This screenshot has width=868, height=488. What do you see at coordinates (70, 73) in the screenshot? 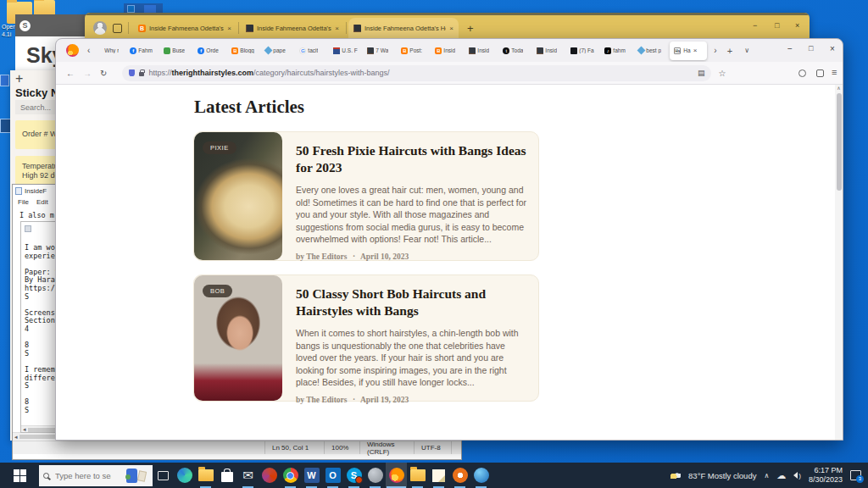
I see `back-button: ←` at bounding box center [70, 73].